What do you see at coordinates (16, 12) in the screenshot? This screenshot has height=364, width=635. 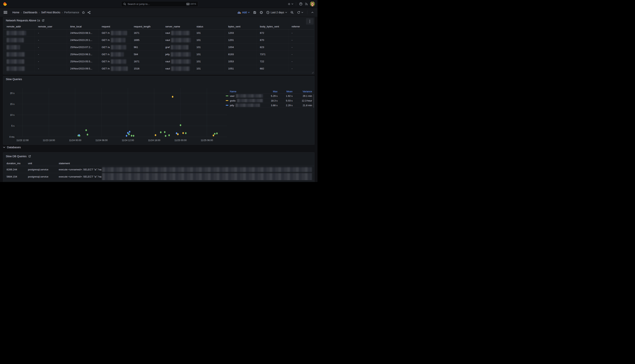 I see `breadcrumb-item: Home` at bounding box center [16, 12].